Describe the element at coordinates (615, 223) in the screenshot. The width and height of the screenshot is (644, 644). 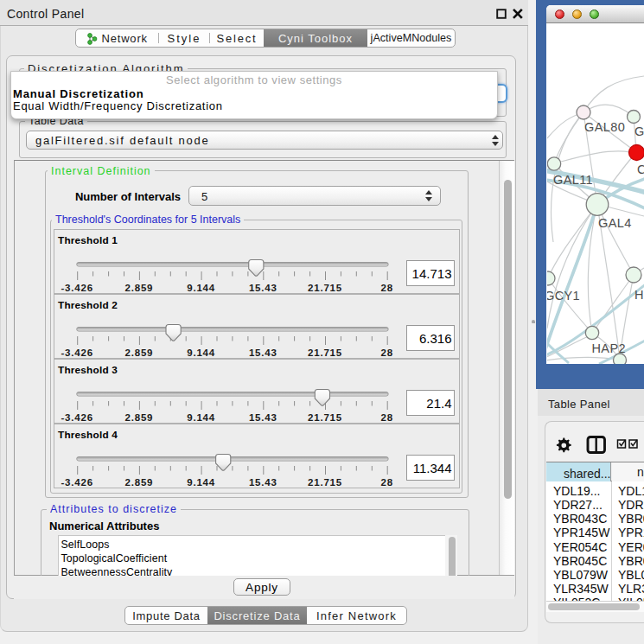
I see `svg-text: GAL4` at that location.